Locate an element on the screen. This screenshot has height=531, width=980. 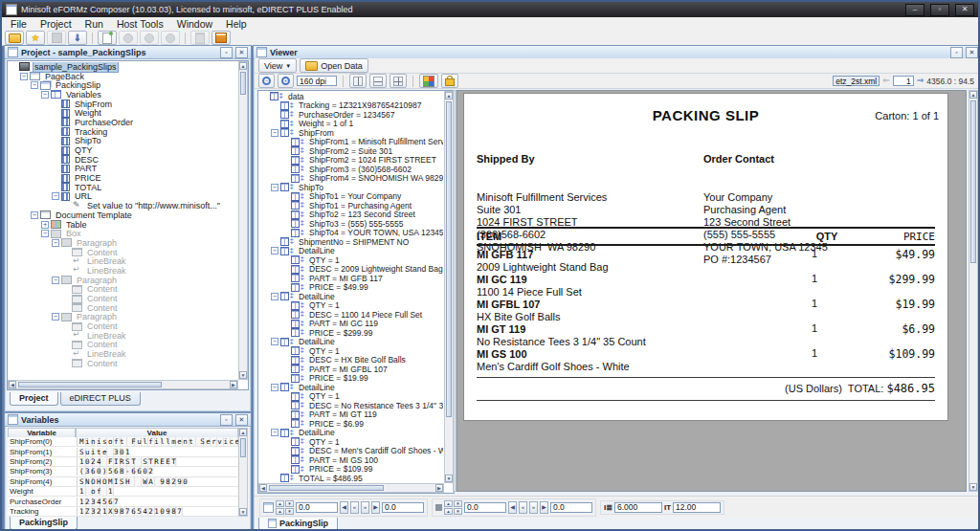
open-data-button: Open Data is located at coordinates (334, 65).